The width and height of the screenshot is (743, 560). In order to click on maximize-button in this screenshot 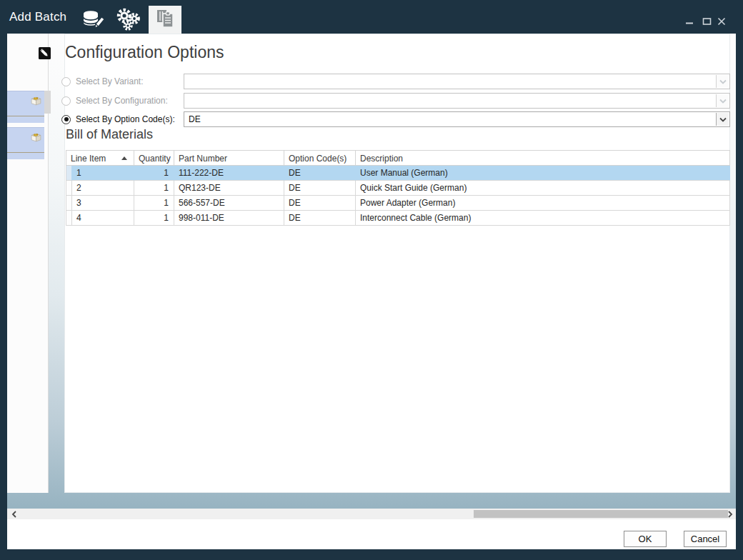, I will do `click(707, 22)`.